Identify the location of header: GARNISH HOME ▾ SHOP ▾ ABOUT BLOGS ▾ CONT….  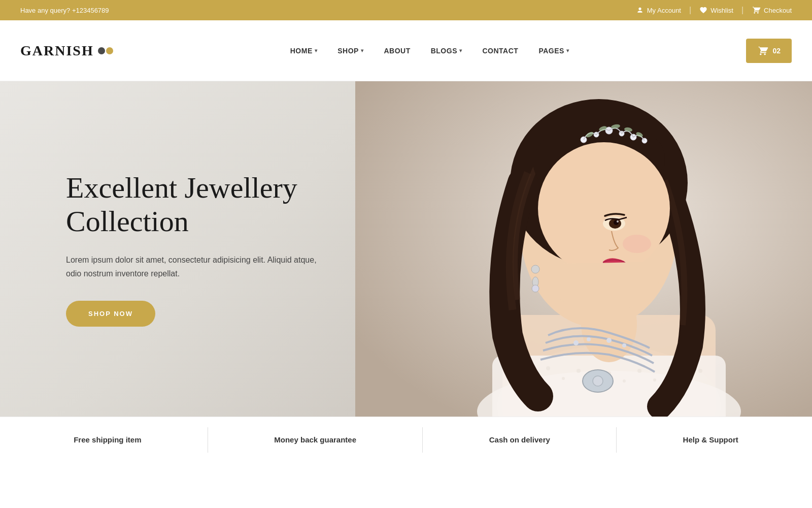
(406, 51).